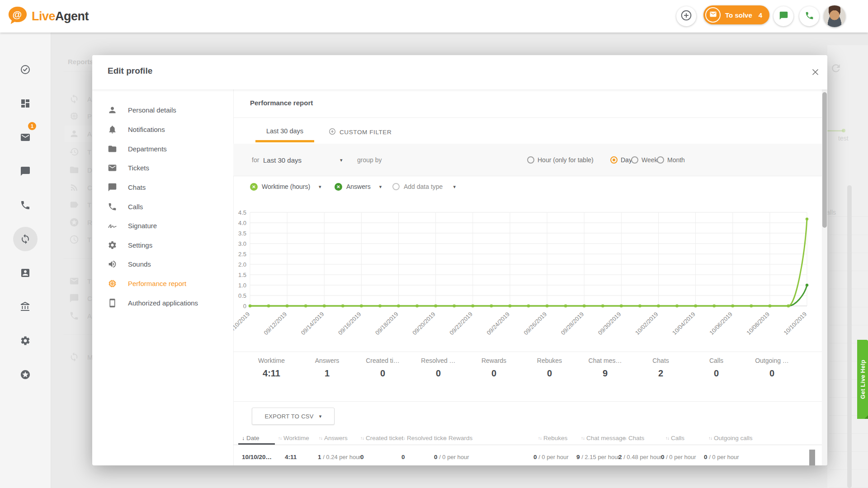  I want to click on section-title: Performance report, so click(281, 103).